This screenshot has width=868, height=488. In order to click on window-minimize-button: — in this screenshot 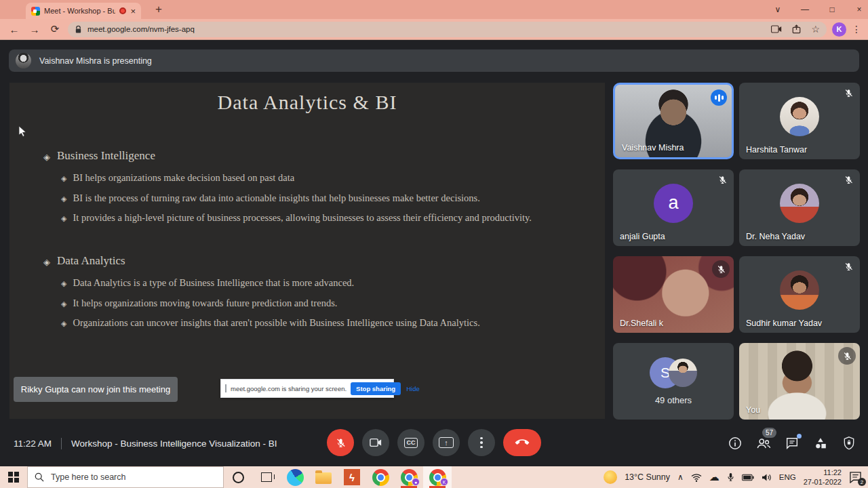, I will do `click(805, 9)`.